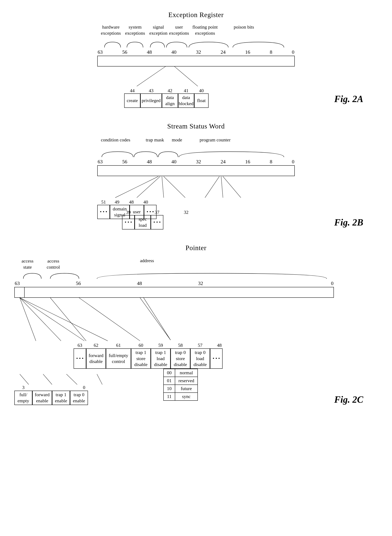 The width and height of the screenshot is (392, 536). What do you see at coordinates (244, 27) in the screenshot?
I see `anno-poison: poison bits` at bounding box center [244, 27].